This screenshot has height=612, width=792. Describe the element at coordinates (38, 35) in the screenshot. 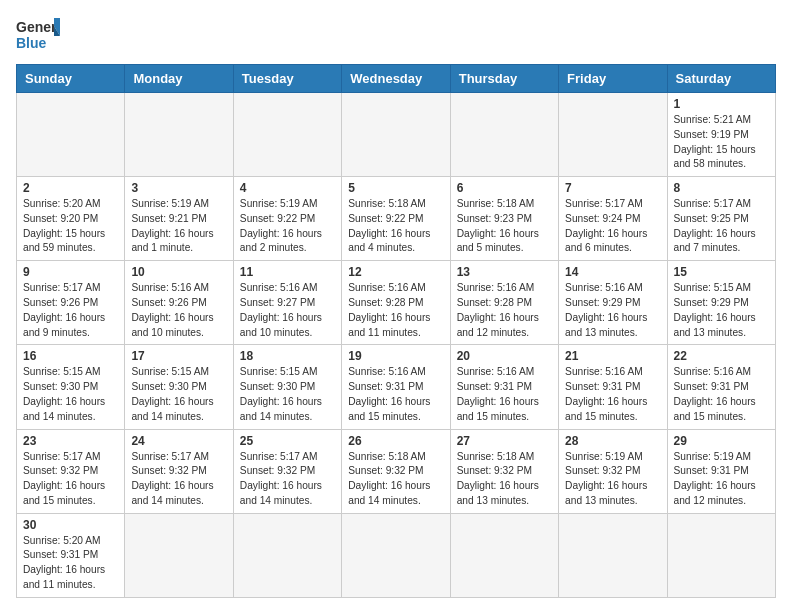

I see `logo-svg: General Blue` at that location.